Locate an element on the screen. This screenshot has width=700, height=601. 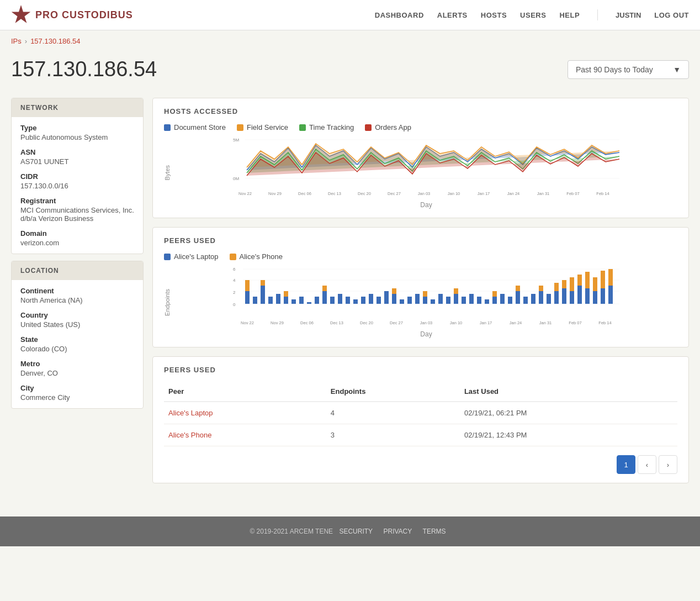
hosts-legend-label-0: Document Store is located at coordinates (200, 127).